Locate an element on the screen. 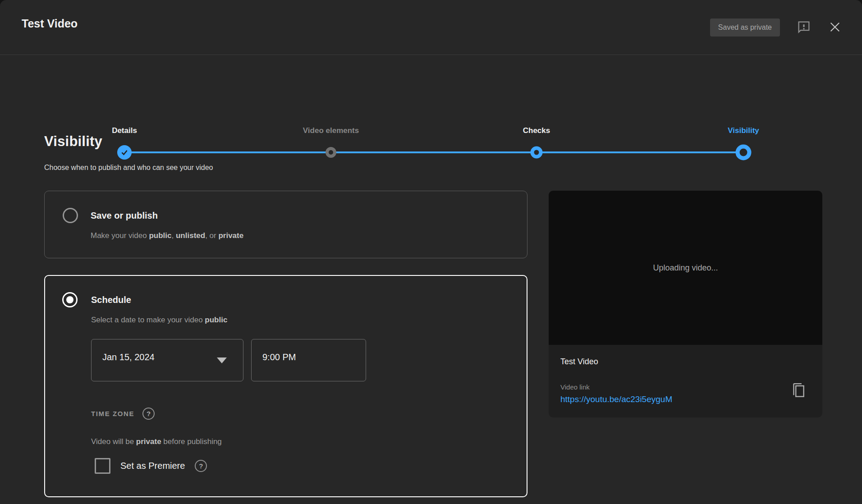 This screenshot has width=862, height=504. radio-save-or-publish is located at coordinates (70, 215).